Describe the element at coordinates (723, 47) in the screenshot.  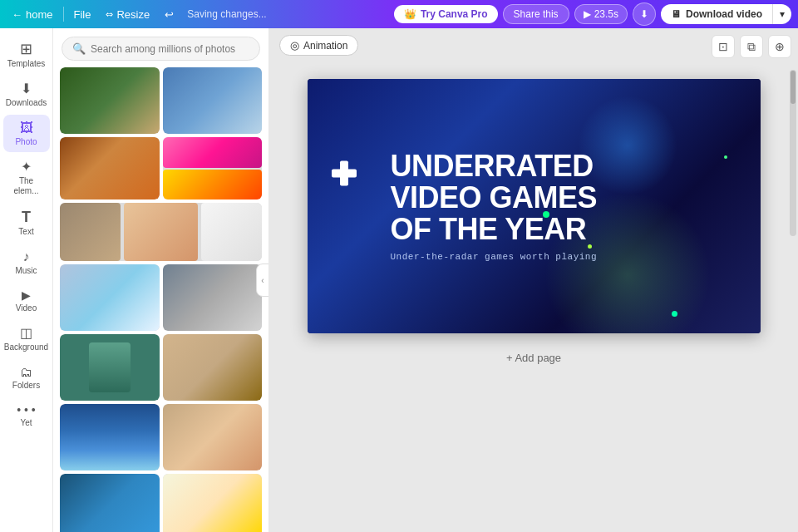
I see `copy-style-icon: ⊡` at that location.